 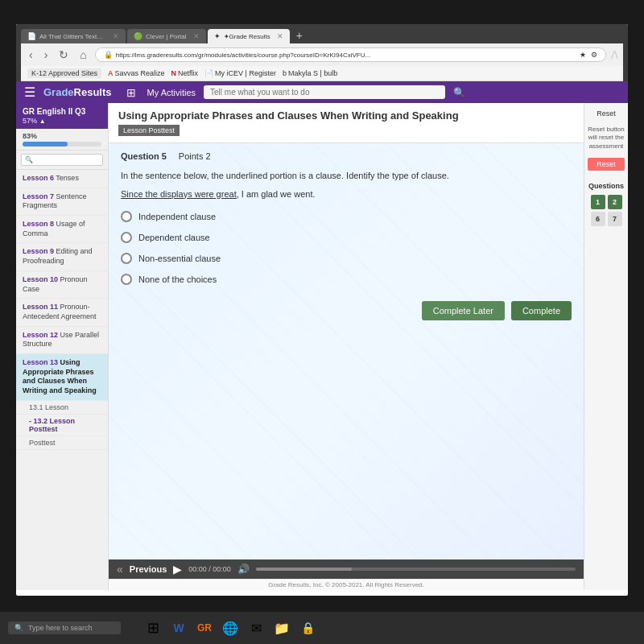 What do you see at coordinates (62, 443) in the screenshot?
I see `sidebar-subitem-posttest: Posttest` at bounding box center [62, 443].